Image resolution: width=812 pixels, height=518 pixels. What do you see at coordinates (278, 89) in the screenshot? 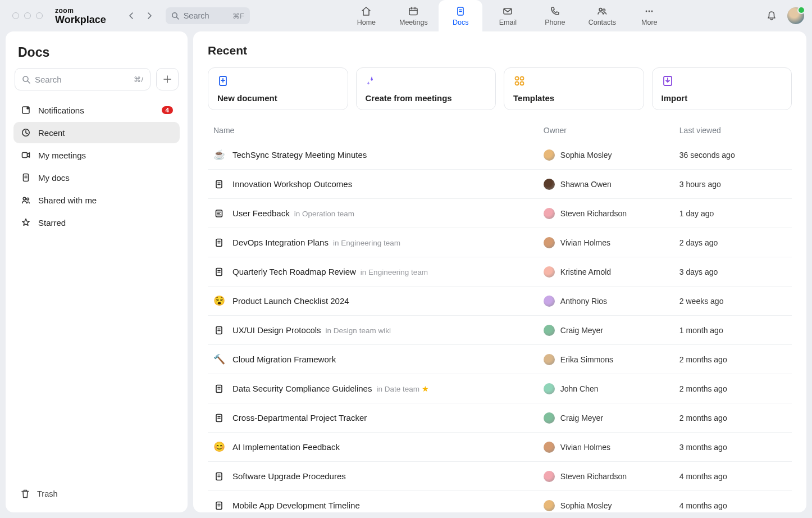
I see `action-new-doc: New document` at bounding box center [278, 89].